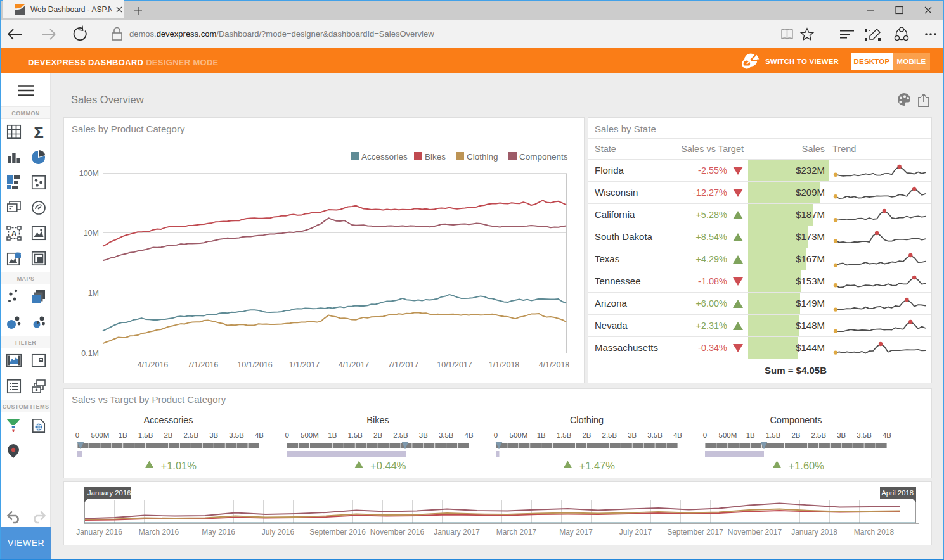  What do you see at coordinates (898, 493) in the screenshot?
I see `svg-text: April 2018` at bounding box center [898, 493].